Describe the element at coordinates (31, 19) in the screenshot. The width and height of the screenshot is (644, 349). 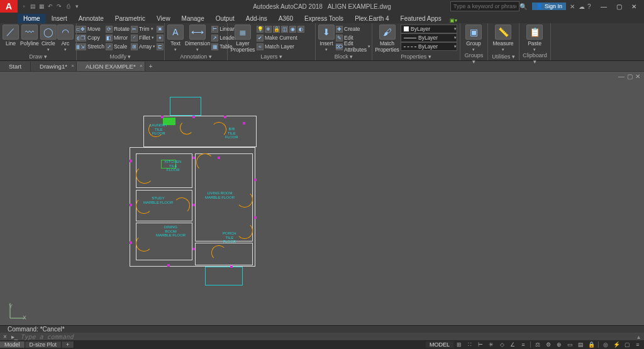
I see `ribbon-tab-home: Home` at that location.